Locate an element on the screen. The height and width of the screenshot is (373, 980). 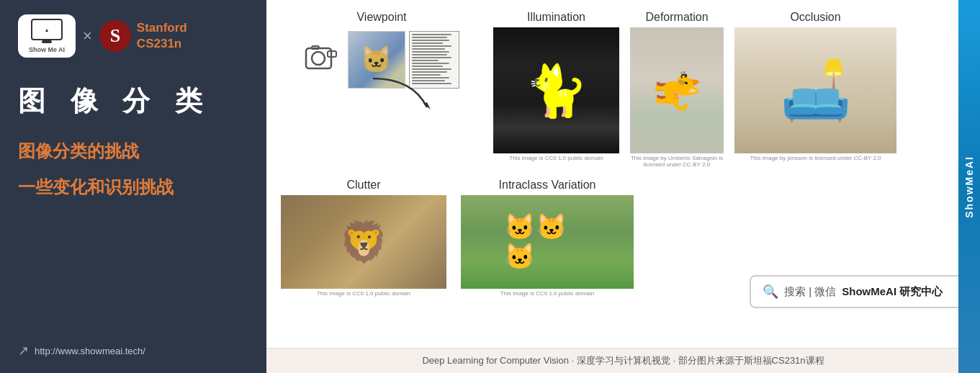
screen-text: ▲ is located at coordinates (48, 30).